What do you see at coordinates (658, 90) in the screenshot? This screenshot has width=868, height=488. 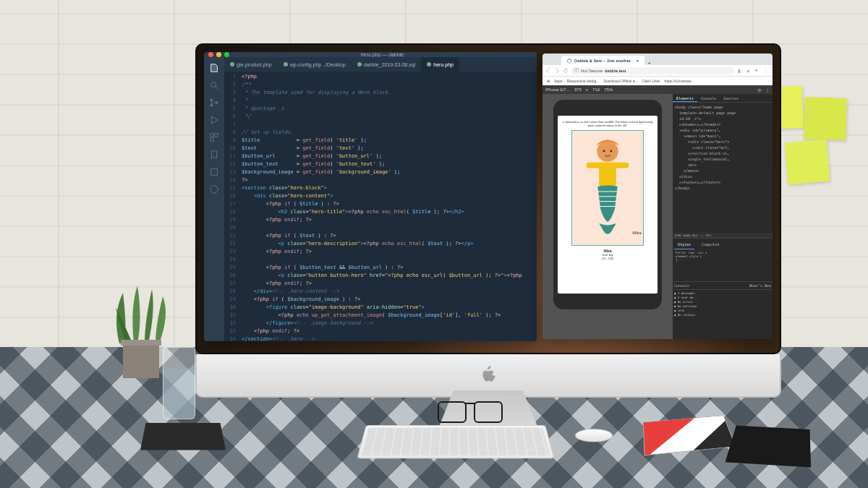 I see `device-toolbar: iPhone 6/7... 375× 716 75% ⟲ ⋮` at bounding box center [658, 90].